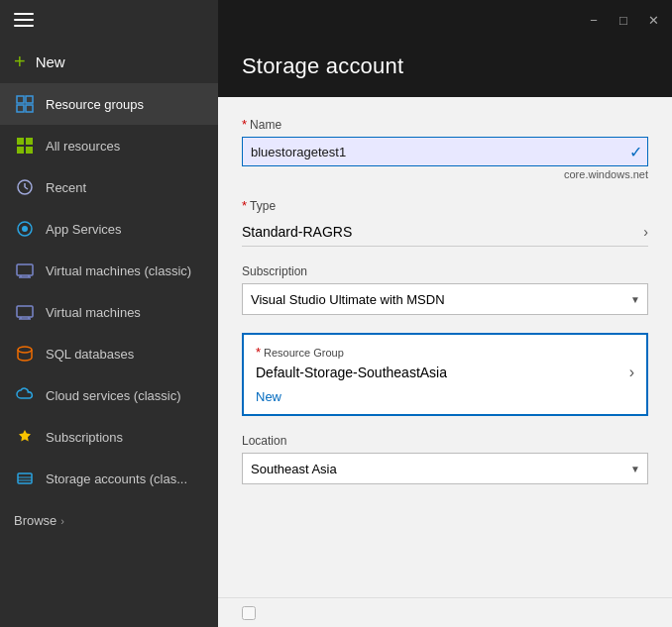 The width and height of the screenshot is (672, 627). I want to click on type-selector: Standard-RAGRS ›, so click(445, 232).